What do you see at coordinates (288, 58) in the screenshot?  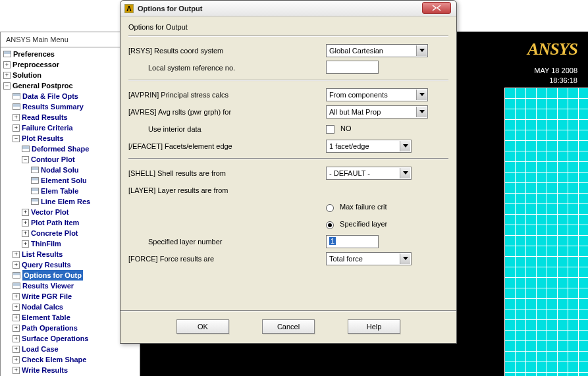 I see `section-rsys: [RSYS] Results coord system Global Carte…` at bounding box center [288, 58].